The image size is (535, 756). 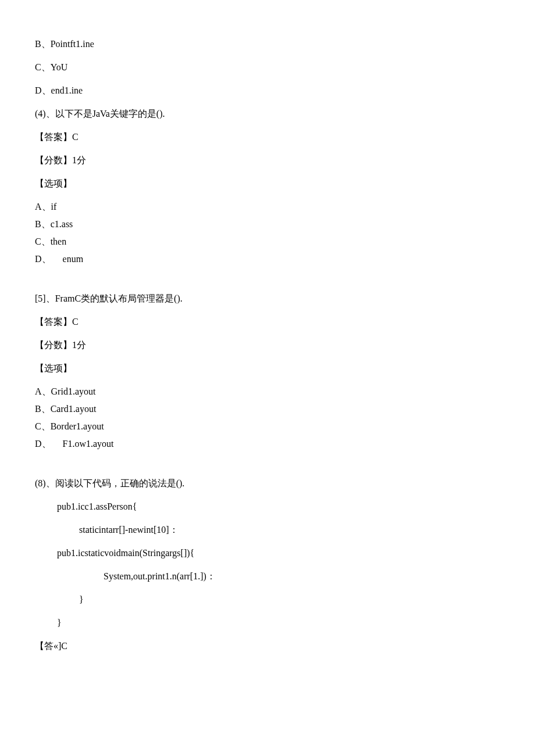 I want to click on option-b: B、c1.ass, so click(x=268, y=224).